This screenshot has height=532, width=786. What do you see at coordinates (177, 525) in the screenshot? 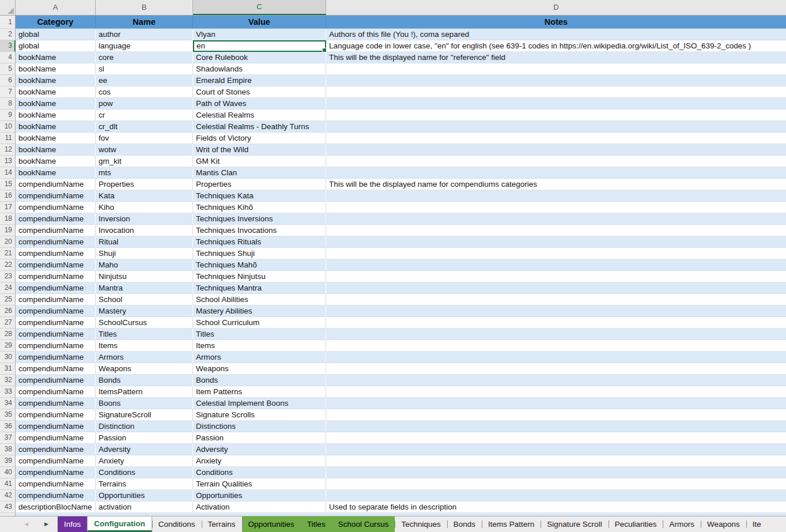
I see `sheet-tab-conditions: Conditions` at bounding box center [177, 525].